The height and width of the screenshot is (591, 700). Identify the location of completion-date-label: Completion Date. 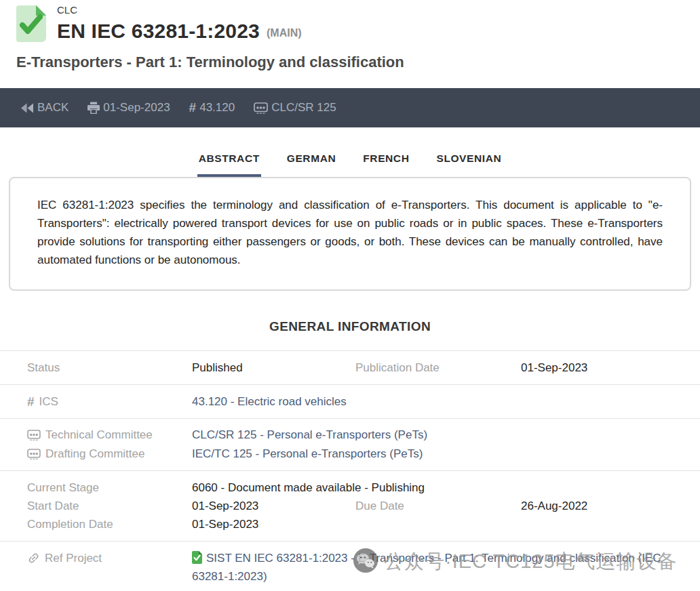
(110, 525).